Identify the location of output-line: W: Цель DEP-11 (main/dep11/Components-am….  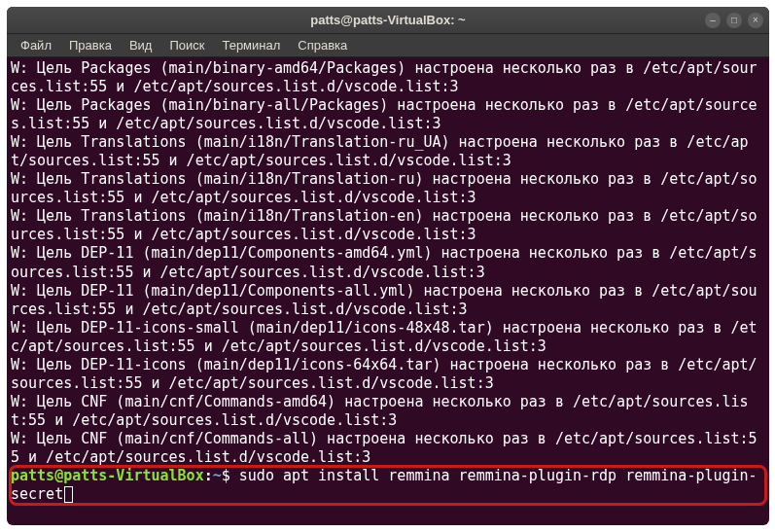
(388, 263).